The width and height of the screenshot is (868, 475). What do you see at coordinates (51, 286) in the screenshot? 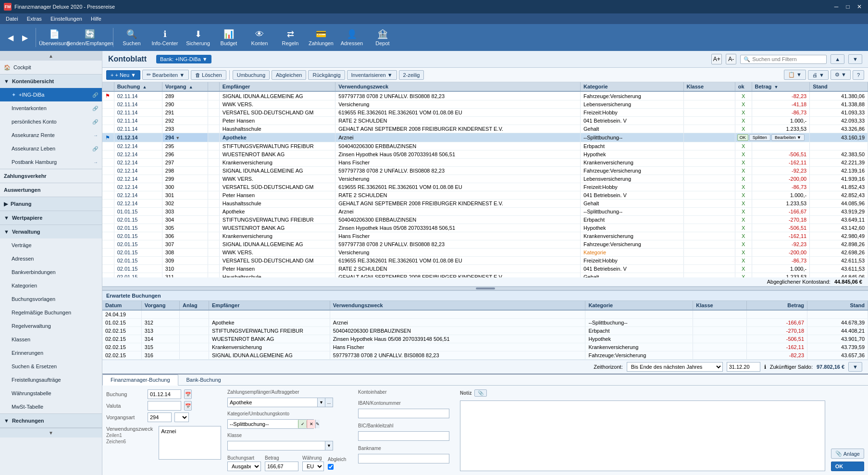
I see `sidebar-item-kategorien: Kategorien` at bounding box center [51, 286].